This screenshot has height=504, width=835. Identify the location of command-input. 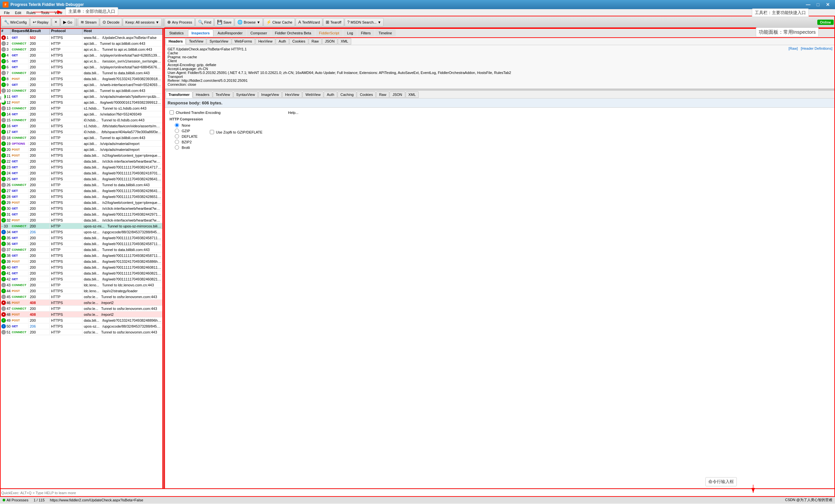
(418, 493).